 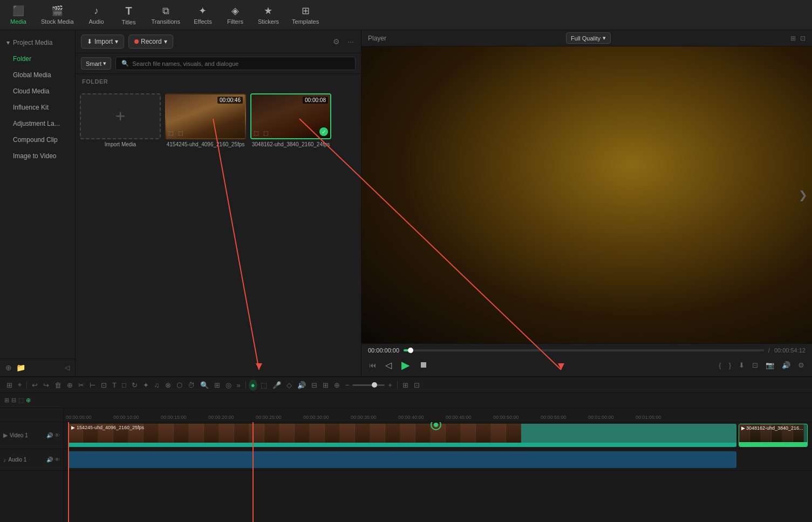 I want to click on ruler-mark-13: 00:01:05:00, so click(x=658, y=417).